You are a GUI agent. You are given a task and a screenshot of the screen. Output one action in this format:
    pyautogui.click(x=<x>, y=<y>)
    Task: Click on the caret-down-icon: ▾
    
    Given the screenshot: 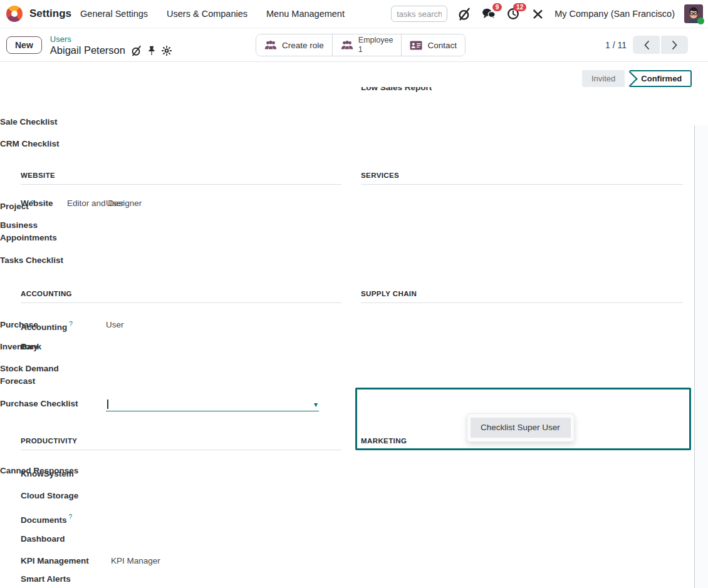 What is the action you would take?
    pyautogui.click(x=316, y=405)
    